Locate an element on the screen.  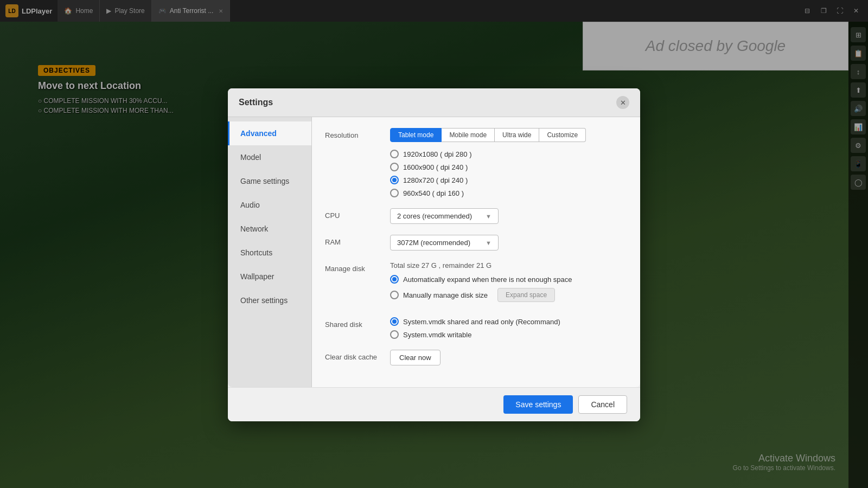
resolution-options: 1920x1080 ( dpi 280 ) 1600x900 ( dpi 240… is located at coordinates (509, 174).